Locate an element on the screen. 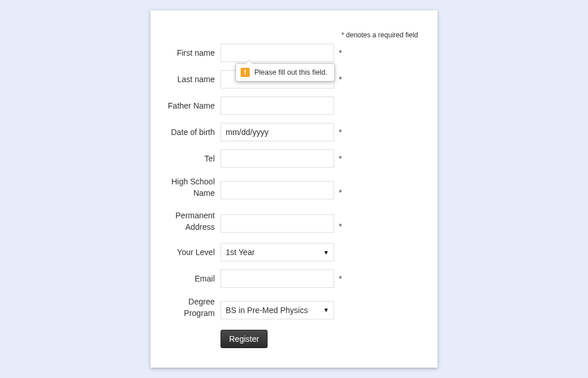 This screenshot has height=378, width=588. label-last-name: Last name is located at coordinates (194, 79).